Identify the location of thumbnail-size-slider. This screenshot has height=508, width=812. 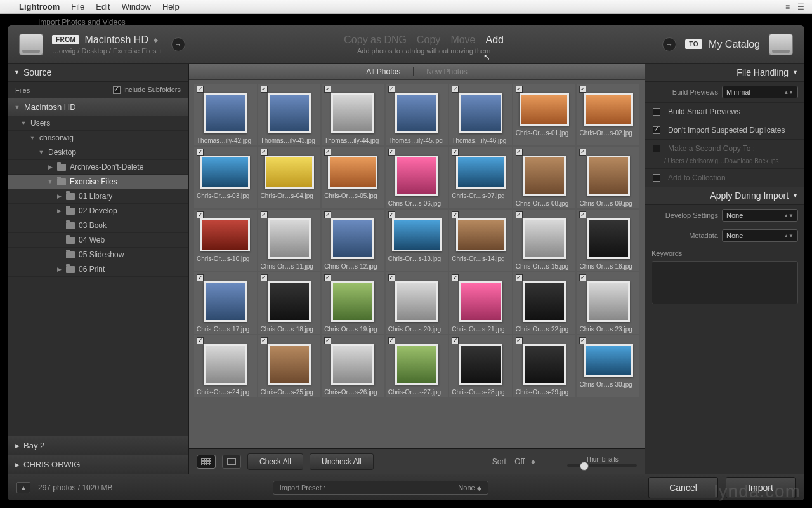
(602, 465).